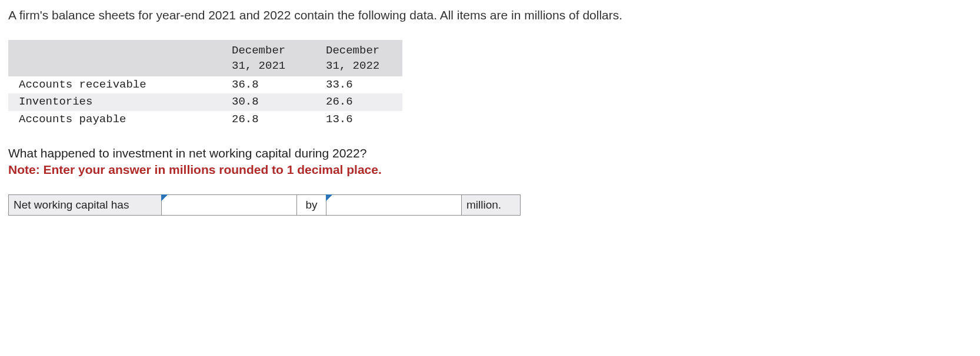 The height and width of the screenshot is (356, 980). I want to click on header-2022-line1: December, so click(353, 51).